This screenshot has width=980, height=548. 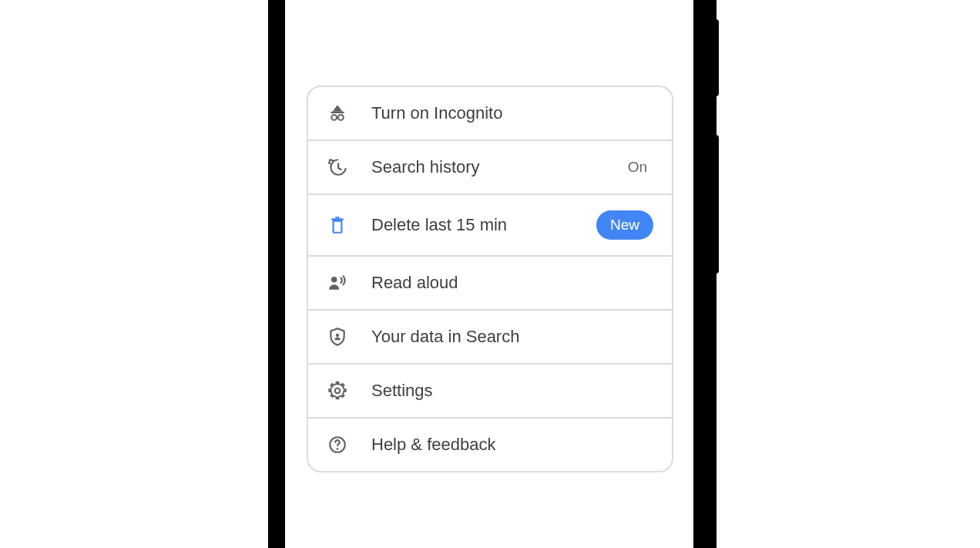 What do you see at coordinates (490, 338) in the screenshot?
I see `menu-item-your-data: Your data in Search` at bounding box center [490, 338].